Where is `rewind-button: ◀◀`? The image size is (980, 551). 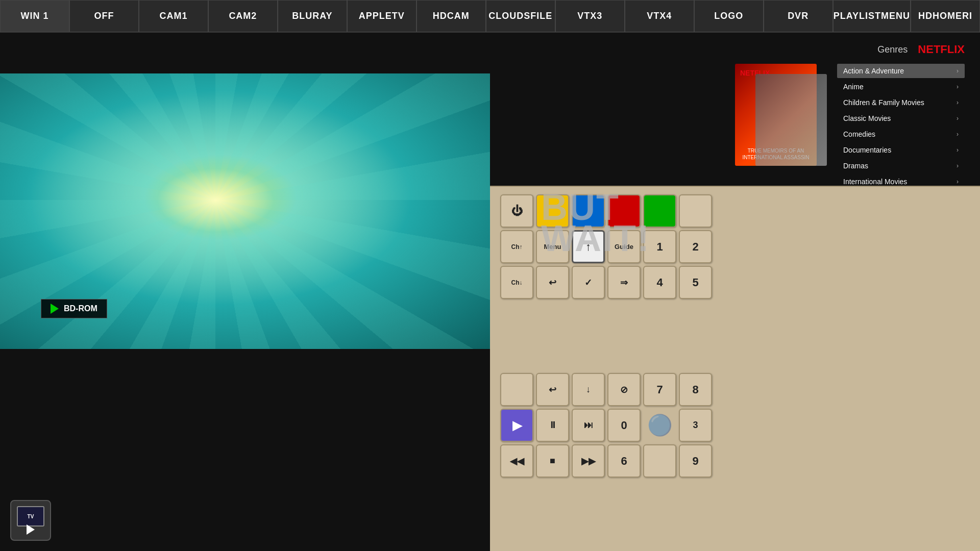 rewind-button: ◀◀ is located at coordinates (517, 461).